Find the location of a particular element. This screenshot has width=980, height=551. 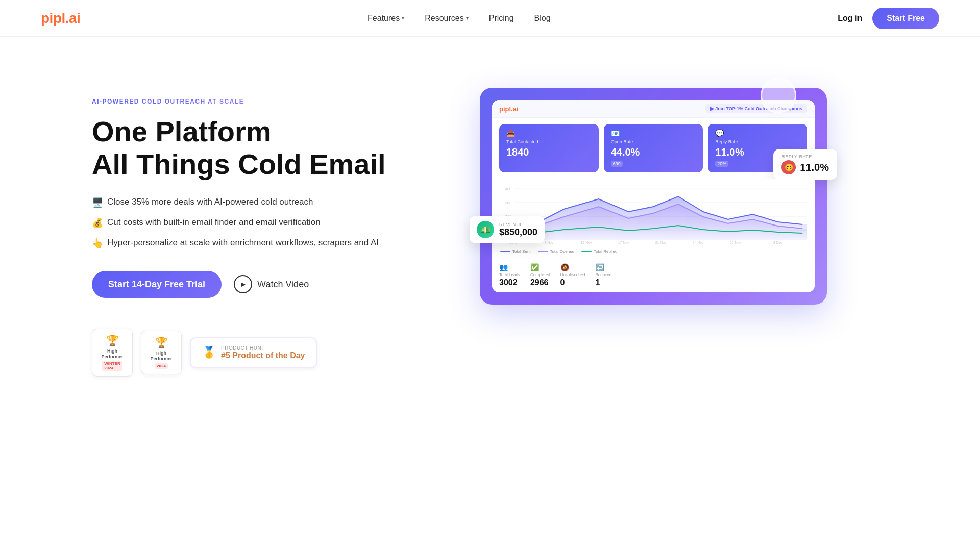

revenue-text: REVENUE $850,000 is located at coordinates (519, 230).